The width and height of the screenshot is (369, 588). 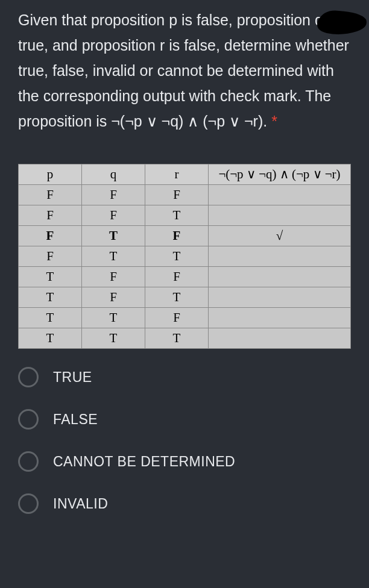 I want to click on table-row: TTT, so click(x=184, y=339).